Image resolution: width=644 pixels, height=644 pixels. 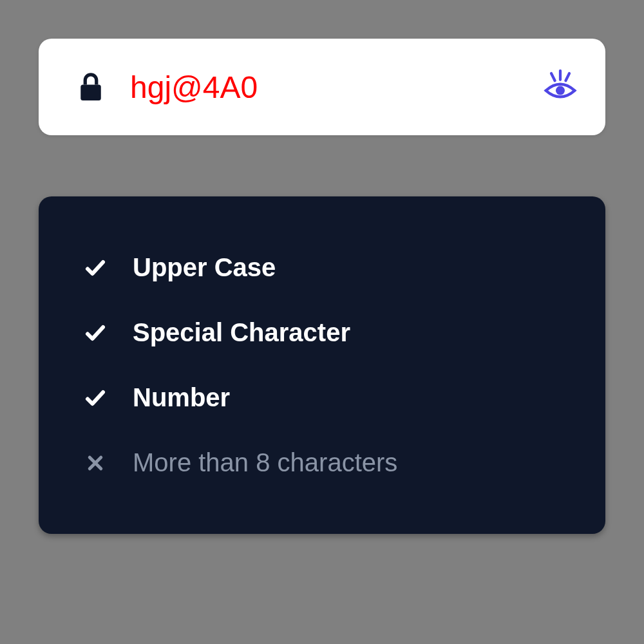 What do you see at coordinates (560, 87) in the screenshot?
I see `eye-toggle-icon` at bounding box center [560, 87].